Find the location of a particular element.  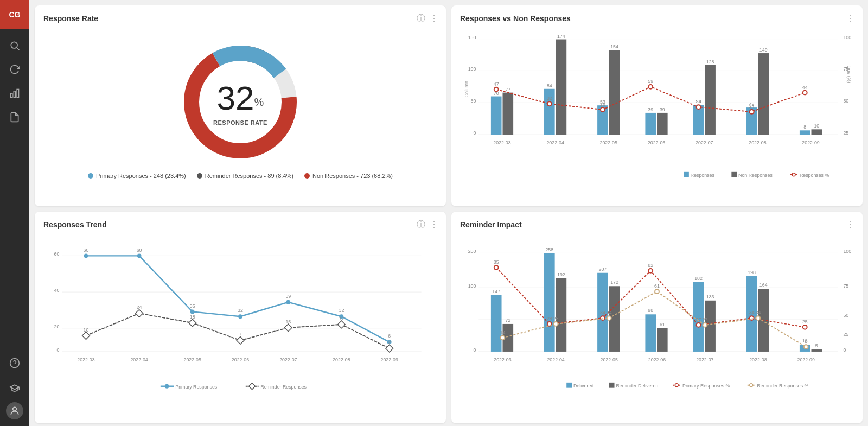

svg-text: 17 is located at coordinates (341, 319).